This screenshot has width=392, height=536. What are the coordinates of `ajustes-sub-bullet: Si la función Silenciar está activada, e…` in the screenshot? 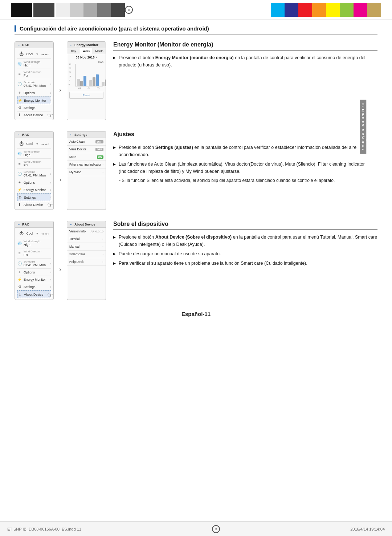 It's located at (248, 181).